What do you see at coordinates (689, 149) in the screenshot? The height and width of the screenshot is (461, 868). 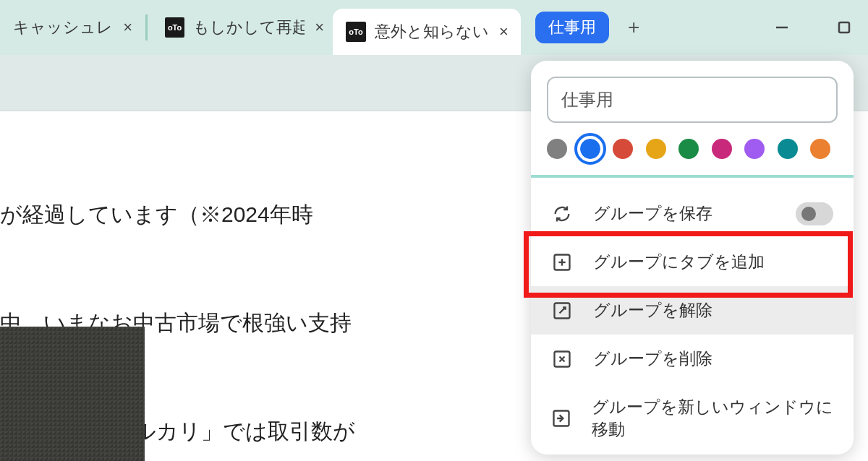 I see `color-swatch-green` at bounding box center [689, 149].